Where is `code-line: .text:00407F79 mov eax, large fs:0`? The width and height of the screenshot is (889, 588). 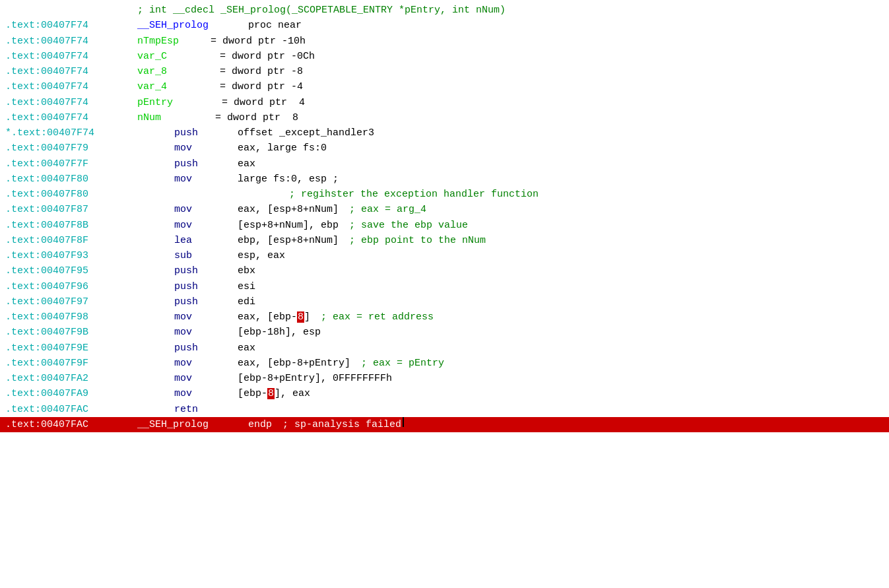
code-line: .text:00407F79 mov eax, large fs:0 is located at coordinates (445, 148).